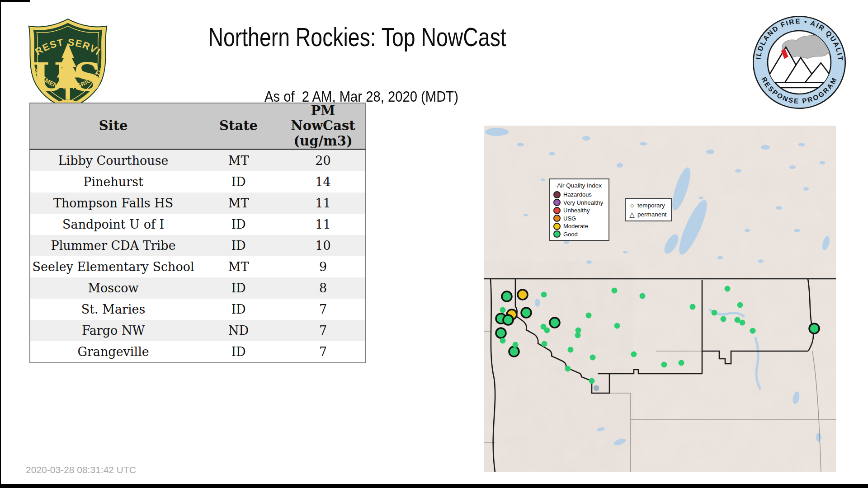 The height and width of the screenshot is (488, 868). Describe the element at coordinates (580, 235) in the screenshot. I see `aqi-legend-item: Good` at that location.